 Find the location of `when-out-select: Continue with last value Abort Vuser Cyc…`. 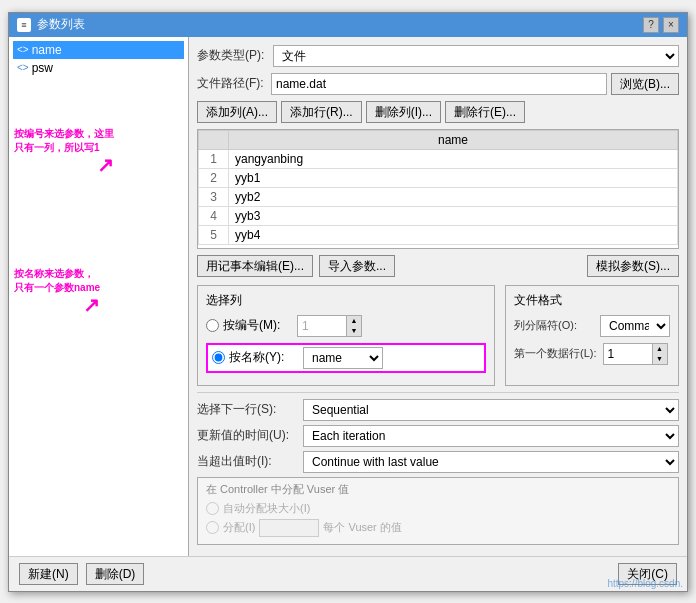

when-out-select: Continue with last value Abort Vuser Cyc… is located at coordinates (491, 462).